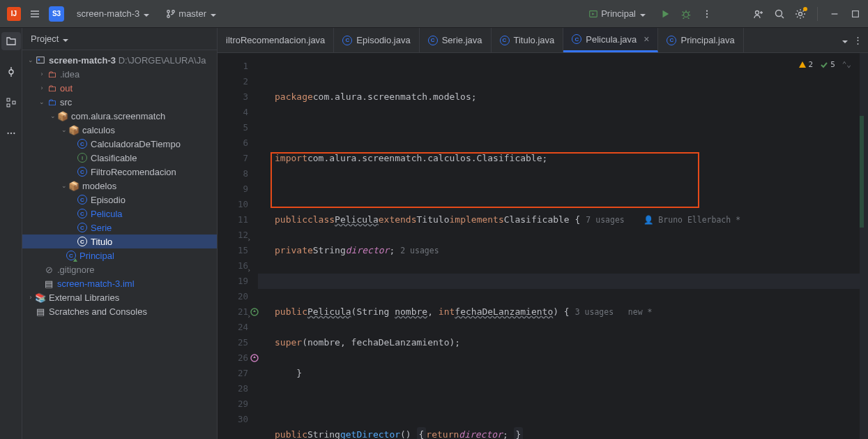 This screenshot has width=868, height=439. I want to click on tree-label: screen-match-3.iml, so click(96, 283).